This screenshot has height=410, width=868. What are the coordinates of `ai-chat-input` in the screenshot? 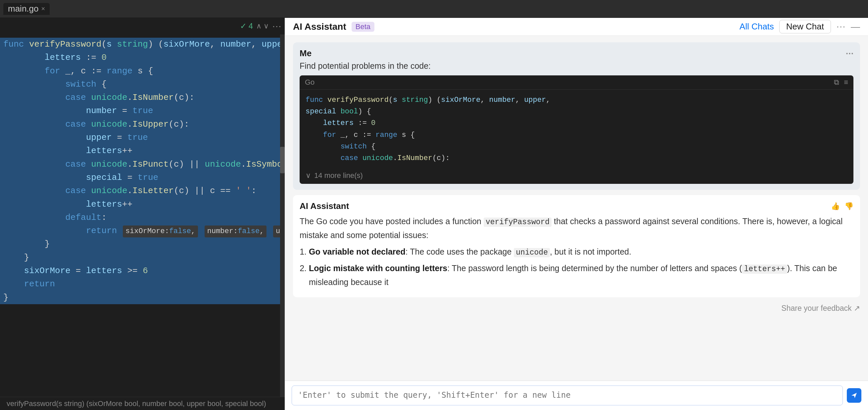 It's located at (567, 395).